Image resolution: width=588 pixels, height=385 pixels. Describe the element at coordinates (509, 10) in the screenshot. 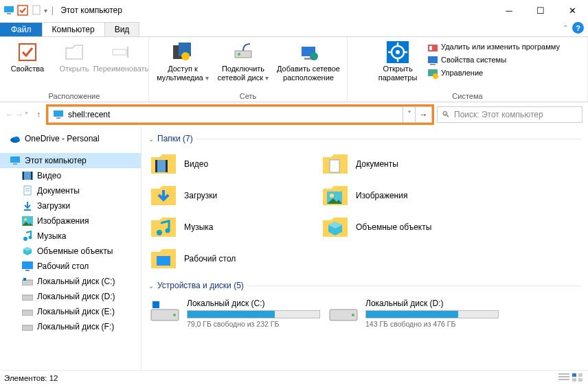

I see `minimize-button: ─` at that location.